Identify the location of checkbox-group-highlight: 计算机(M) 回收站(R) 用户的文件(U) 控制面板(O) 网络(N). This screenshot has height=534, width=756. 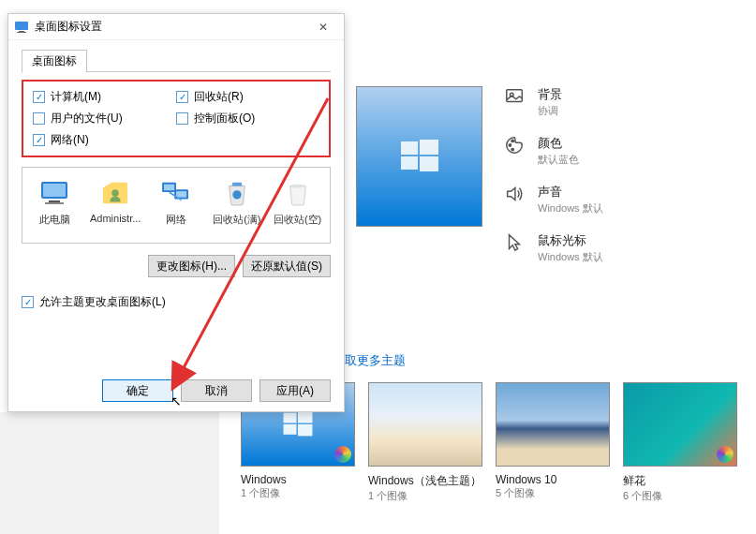
(176, 118).